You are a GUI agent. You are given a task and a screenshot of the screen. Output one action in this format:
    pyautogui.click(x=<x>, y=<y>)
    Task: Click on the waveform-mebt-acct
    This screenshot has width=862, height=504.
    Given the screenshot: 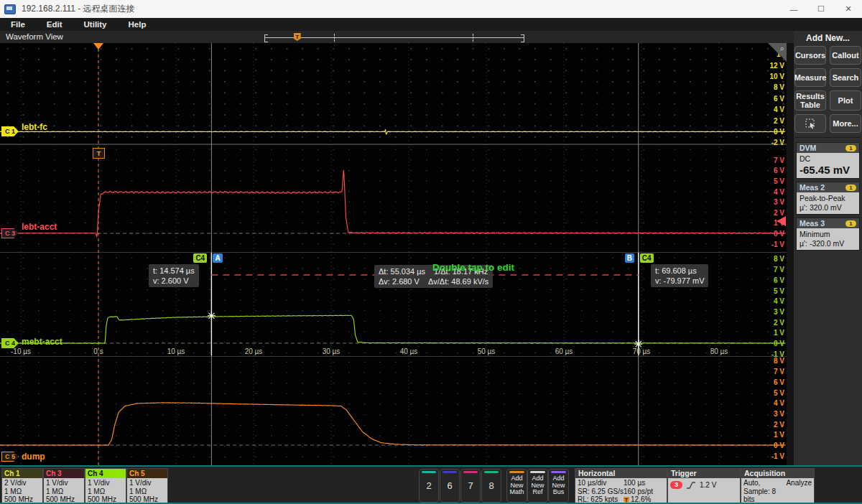 What is the action you would take?
    pyautogui.click(x=392, y=329)
    